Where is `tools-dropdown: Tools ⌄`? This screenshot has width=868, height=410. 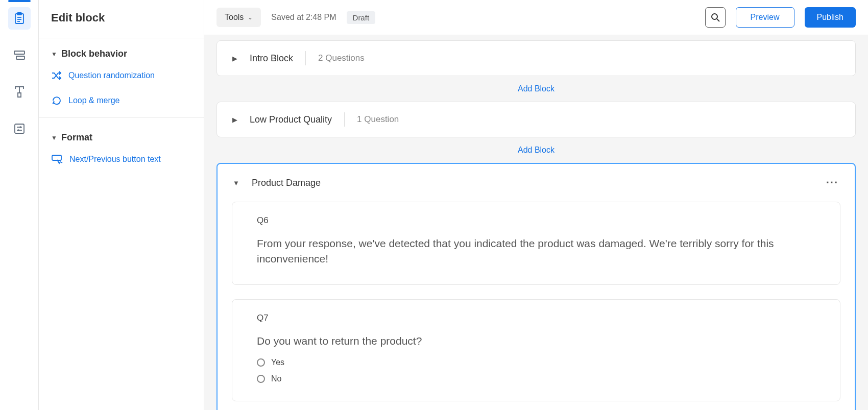 tools-dropdown: Tools ⌄ is located at coordinates (239, 17).